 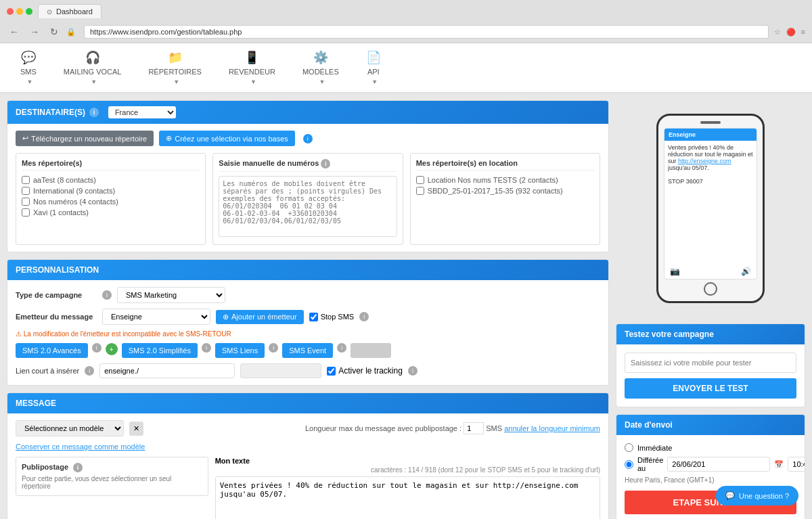 I want to click on clear-model-button: ✕, so click(x=137, y=429).